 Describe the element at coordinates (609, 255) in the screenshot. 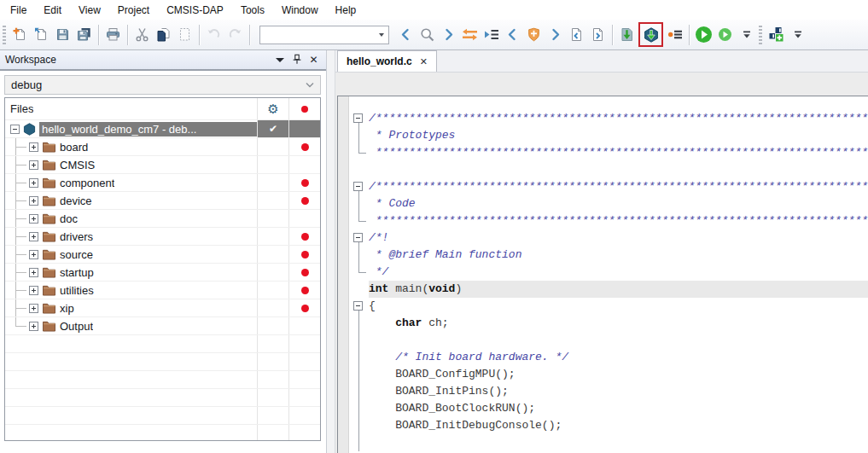

I see `code-line: * @brief Main function` at that location.